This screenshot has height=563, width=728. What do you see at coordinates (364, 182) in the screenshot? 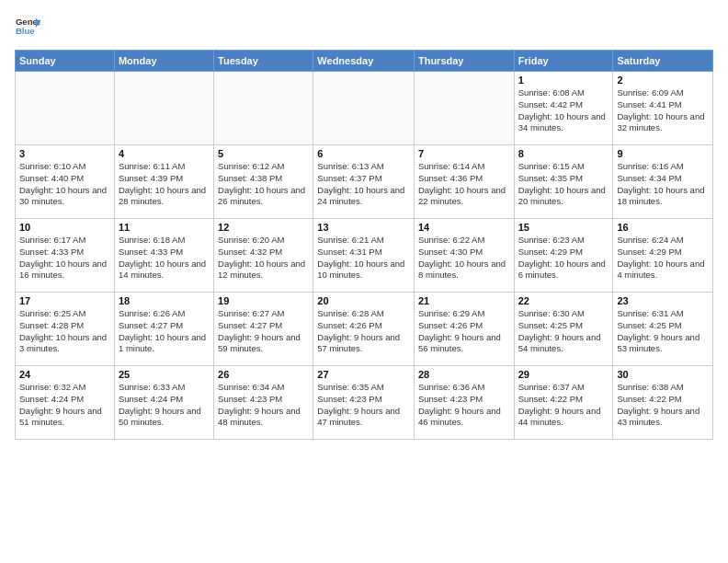
I see `calendar-cell: 6Sunrise: 6:13 AM Sunset: 4:37 PM Daylig…` at bounding box center [364, 182].